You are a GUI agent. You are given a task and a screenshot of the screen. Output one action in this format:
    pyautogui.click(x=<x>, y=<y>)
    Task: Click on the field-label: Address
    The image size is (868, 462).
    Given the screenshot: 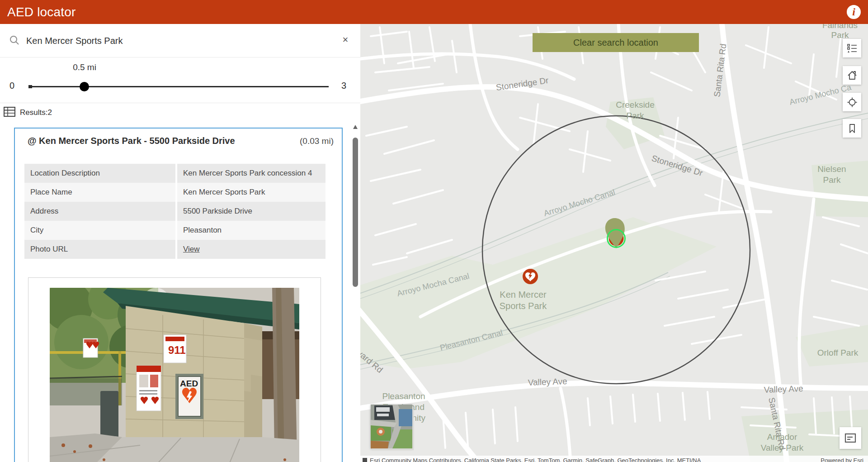 What is the action you would take?
    pyautogui.click(x=100, y=211)
    